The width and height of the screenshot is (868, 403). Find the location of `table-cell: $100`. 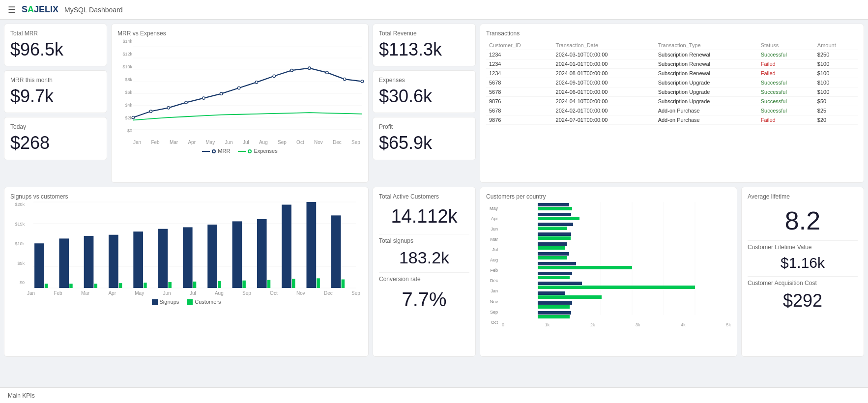

table-cell: $100 is located at coordinates (836, 83).